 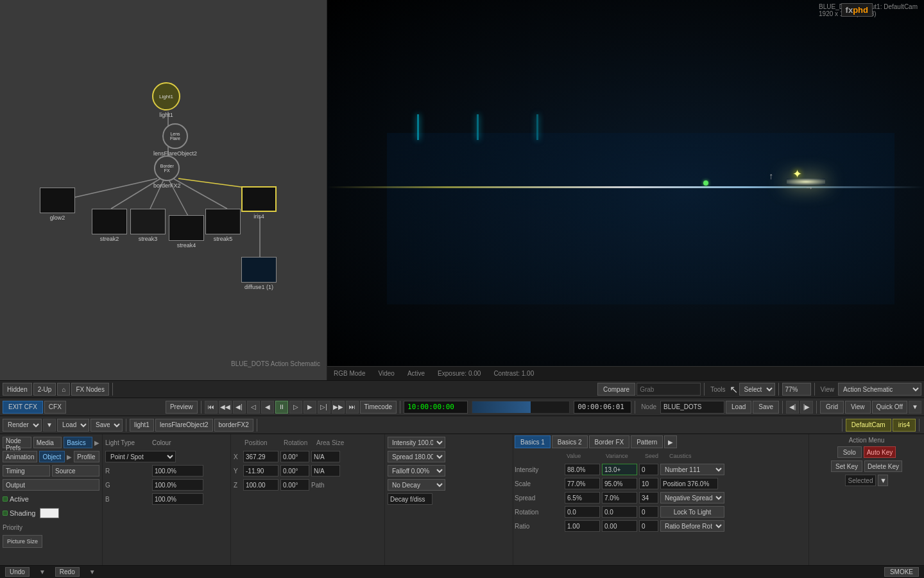 I want to click on transport-next: ▶▶, so click(x=338, y=407).